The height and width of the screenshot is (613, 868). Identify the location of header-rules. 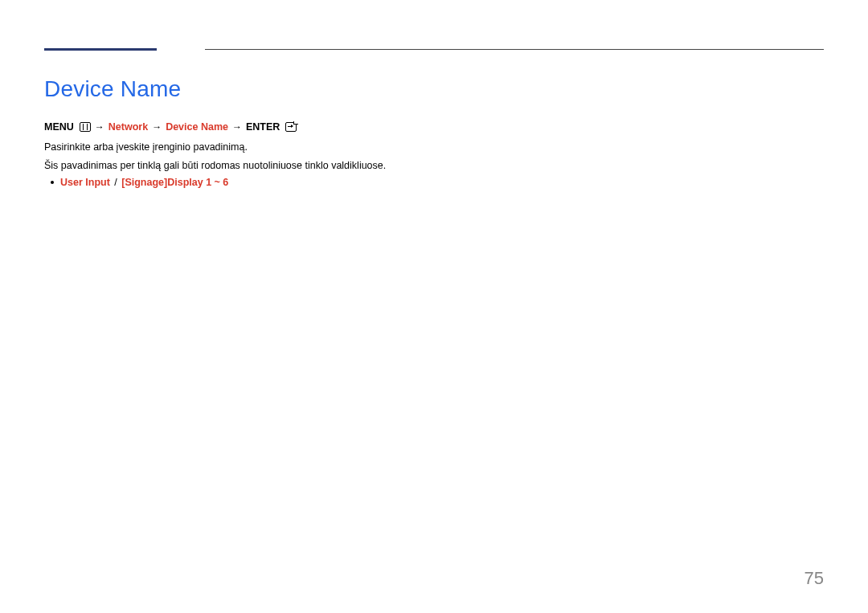
(434, 50).